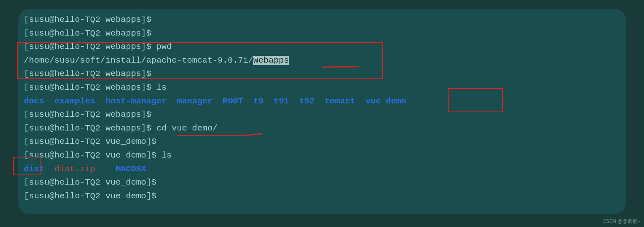 This screenshot has width=644, height=227. What do you see at coordinates (322, 88) in the screenshot?
I see `terminal-line: [susu@hello-TQ2 webapps]$ ls` at bounding box center [322, 88].